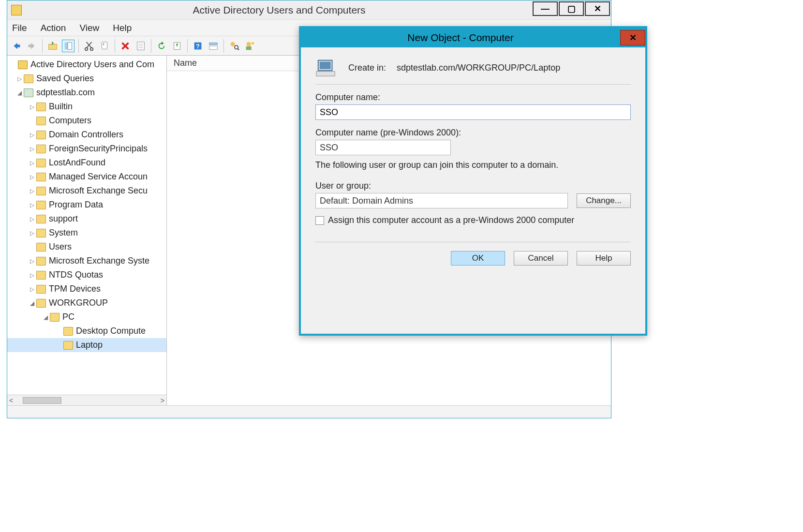 This screenshot has height=532, width=803. I want to click on join-note: The following user or group can join thi…, so click(473, 165).